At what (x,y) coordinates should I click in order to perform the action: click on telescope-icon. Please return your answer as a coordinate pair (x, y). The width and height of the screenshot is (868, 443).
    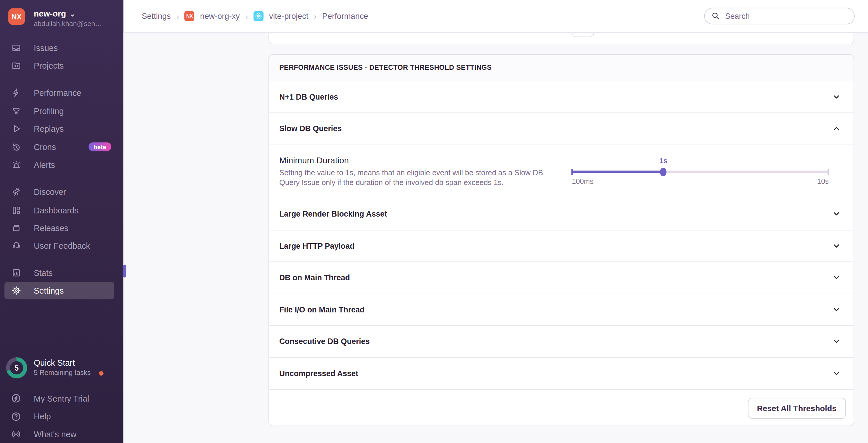
    Looking at the image, I should click on (16, 192).